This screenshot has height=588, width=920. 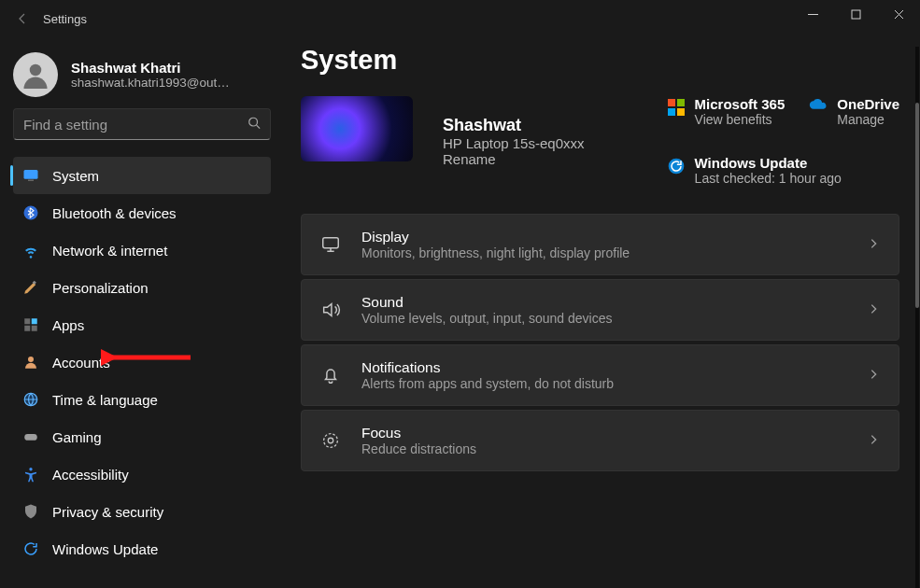 I want to click on device-thumbnail, so click(x=357, y=129).